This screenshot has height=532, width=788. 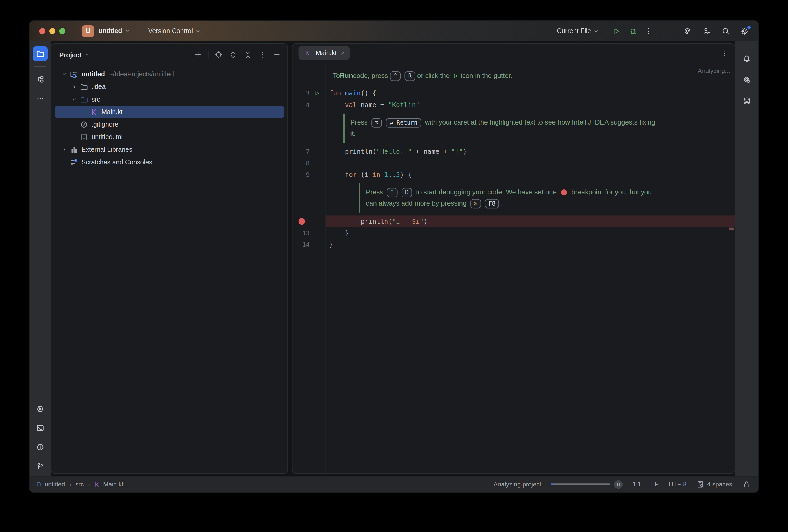 What do you see at coordinates (616, 31) in the screenshot?
I see `run-button` at bounding box center [616, 31].